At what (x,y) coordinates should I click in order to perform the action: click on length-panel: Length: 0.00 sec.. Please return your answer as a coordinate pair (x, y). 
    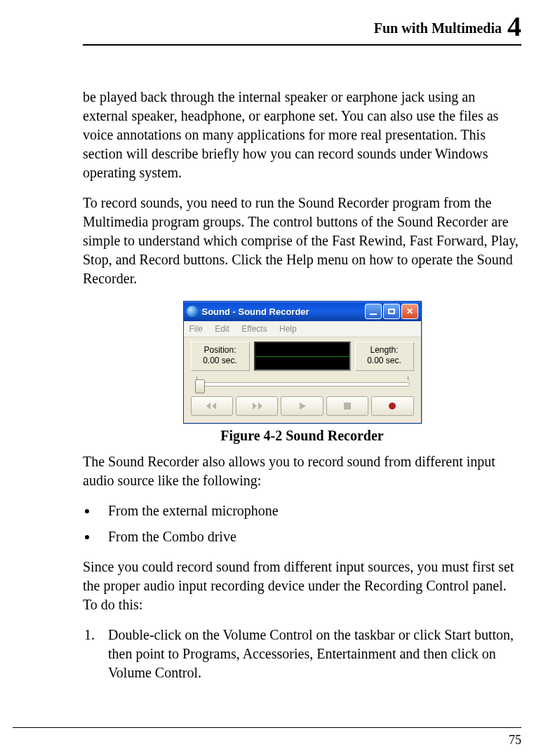
    Looking at the image, I should click on (385, 356).